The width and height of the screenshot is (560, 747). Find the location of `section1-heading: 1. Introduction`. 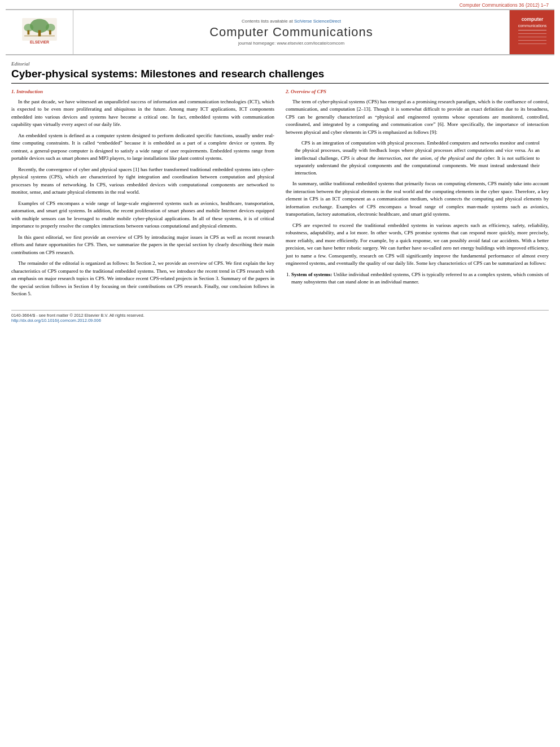

section1-heading: 1. Introduction is located at coordinates (143, 92).